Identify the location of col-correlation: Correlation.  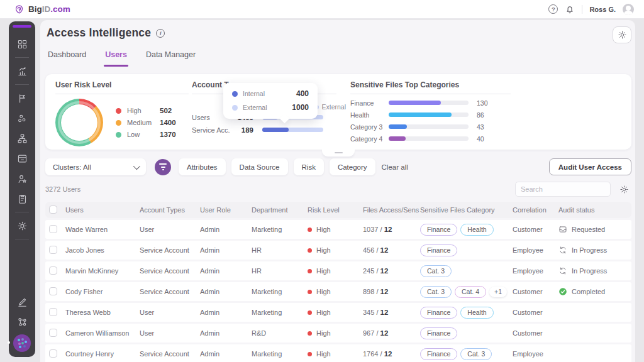
(536, 210).